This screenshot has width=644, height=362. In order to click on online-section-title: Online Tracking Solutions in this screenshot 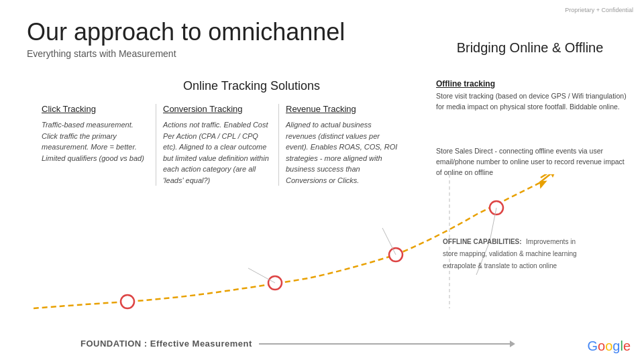, I will do `click(252, 86)`.